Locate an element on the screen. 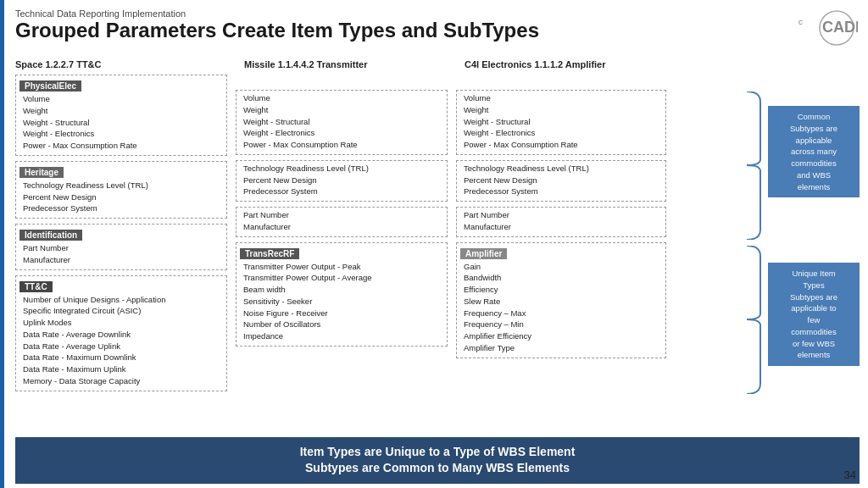  banner-line2: Subtypes are Common to Many WBS Elements is located at coordinates (437, 468).